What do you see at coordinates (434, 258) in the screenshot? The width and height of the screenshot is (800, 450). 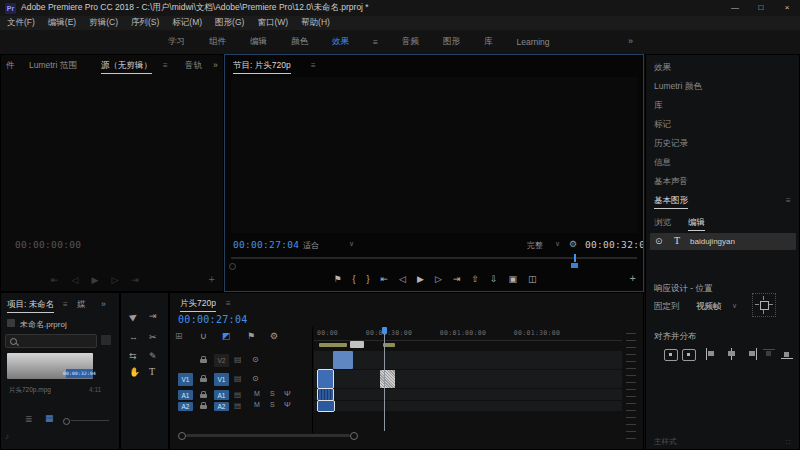 I see `program-scrubber` at bounding box center [434, 258].